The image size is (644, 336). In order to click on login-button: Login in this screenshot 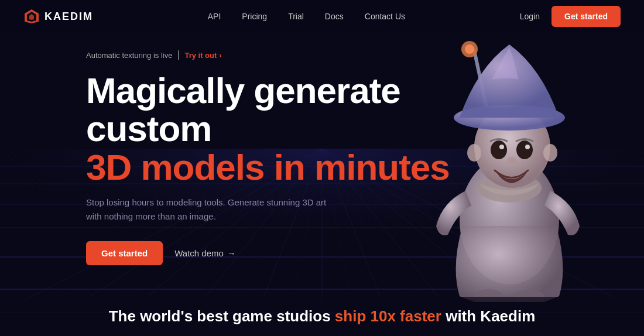, I will do `click(530, 16)`.